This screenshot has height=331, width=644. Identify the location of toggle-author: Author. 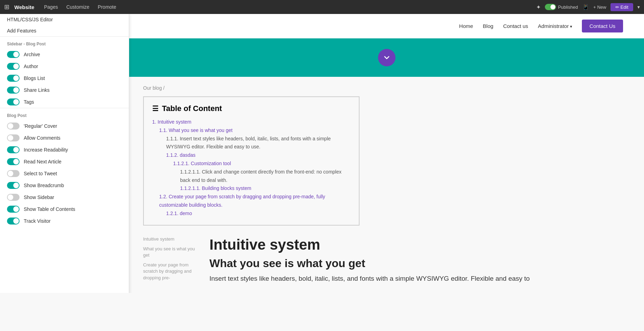
(64, 66).